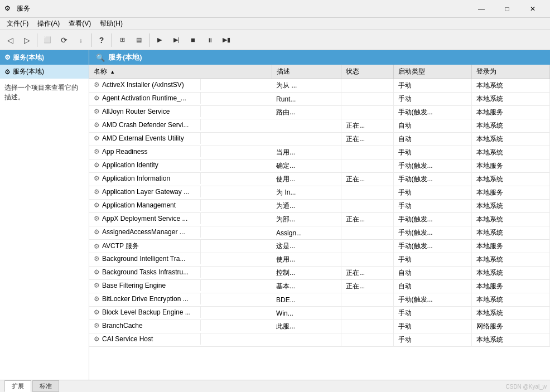  What do you see at coordinates (275, 386) in the screenshot?
I see `status-bar: 扩展 标准` at bounding box center [275, 386].